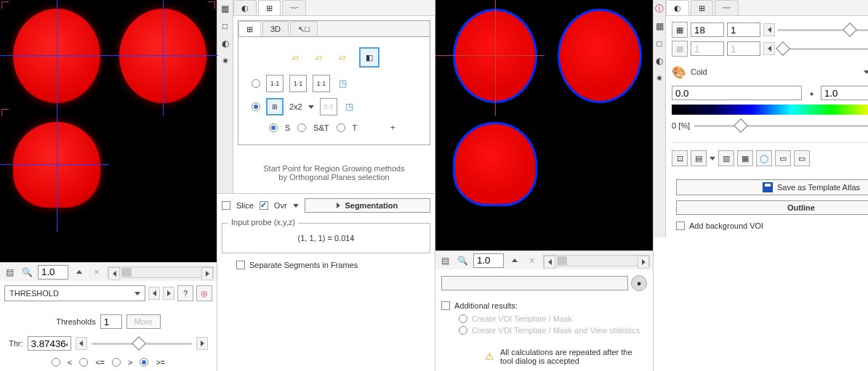 This screenshot has width=868, height=371. I want to click on disp-menu, so click(712, 158).